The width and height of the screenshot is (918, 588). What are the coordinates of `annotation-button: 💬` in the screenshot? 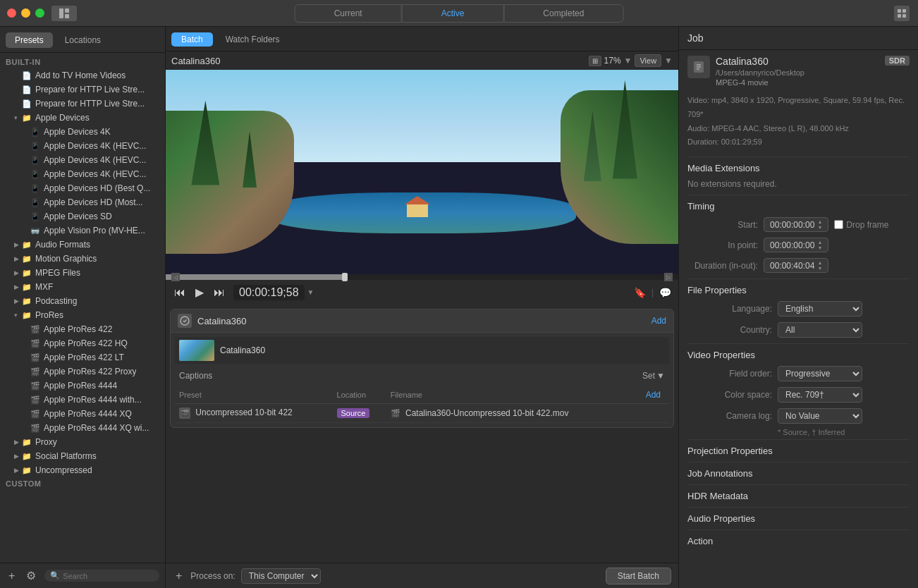 It's located at (666, 293).